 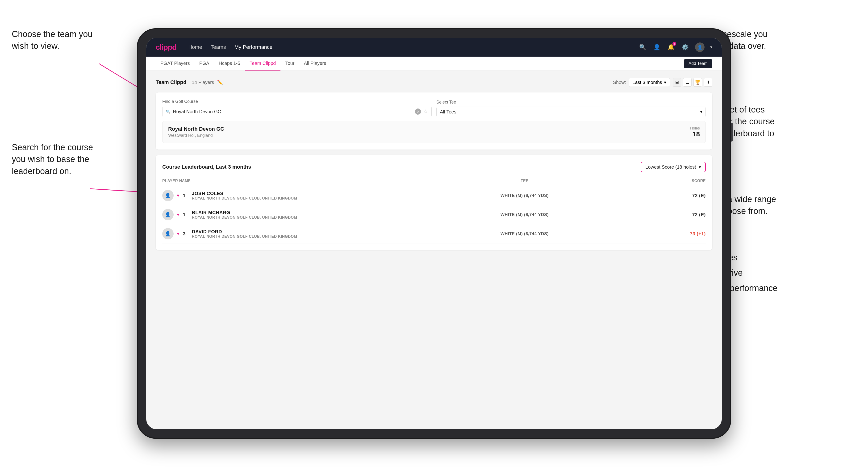 What do you see at coordinates (434, 82) in the screenshot?
I see `team-header: Team Clippd | 14 Players ✏️ Show: Last 3…` at bounding box center [434, 82].